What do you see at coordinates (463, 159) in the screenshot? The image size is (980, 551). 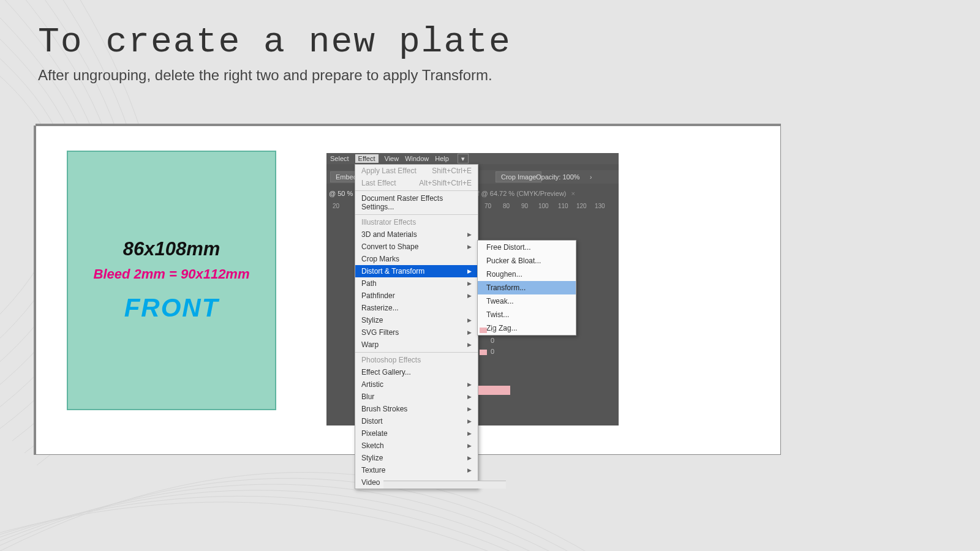 I see `arrange-documents-icon: ▾` at bounding box center [463, 159].